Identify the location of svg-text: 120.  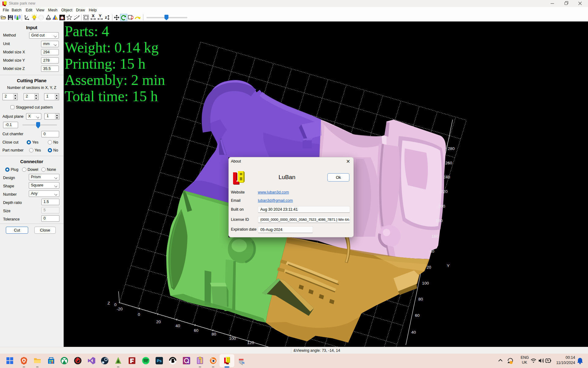
(251, 343).